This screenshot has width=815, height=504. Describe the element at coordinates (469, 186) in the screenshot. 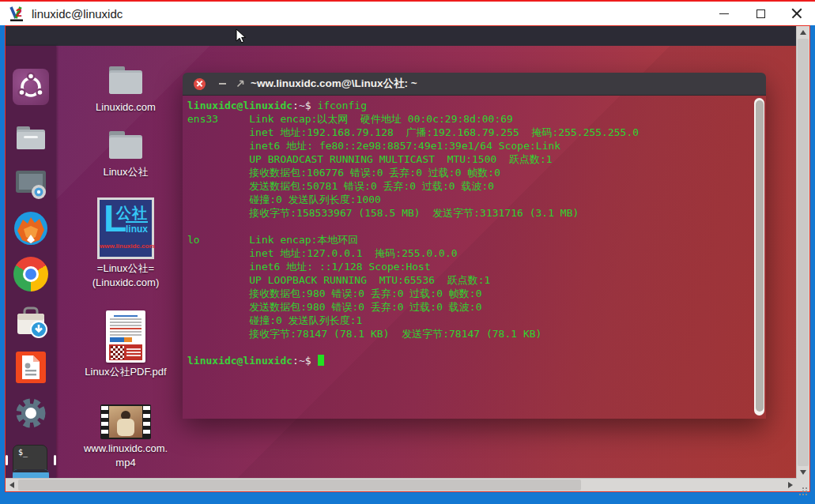

I see `terminal-output-line: 发送数据包:50781 错误:0 丢弃:0 过载:0 载波:0` at that location.